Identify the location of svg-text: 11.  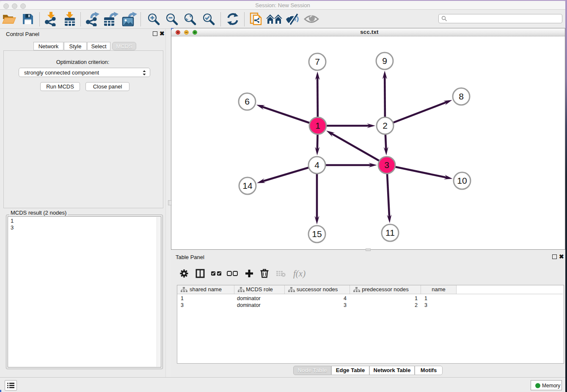
(390, 233).